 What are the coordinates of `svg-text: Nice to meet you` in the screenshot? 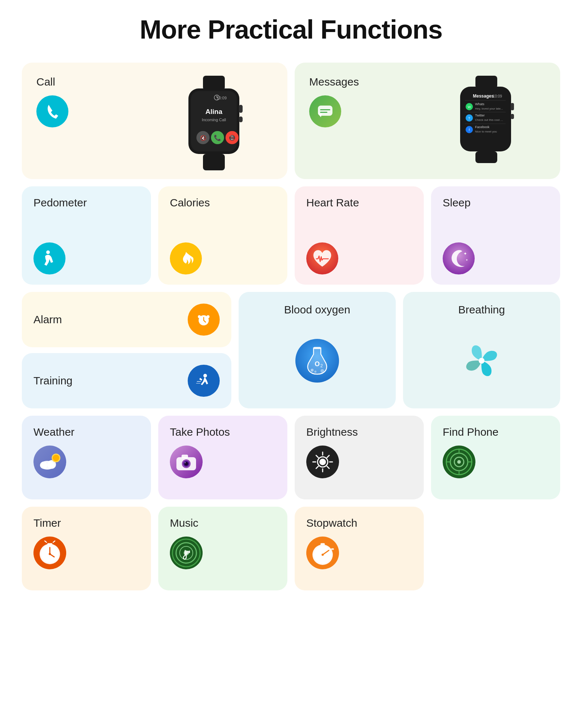 It's located at (486, 132).